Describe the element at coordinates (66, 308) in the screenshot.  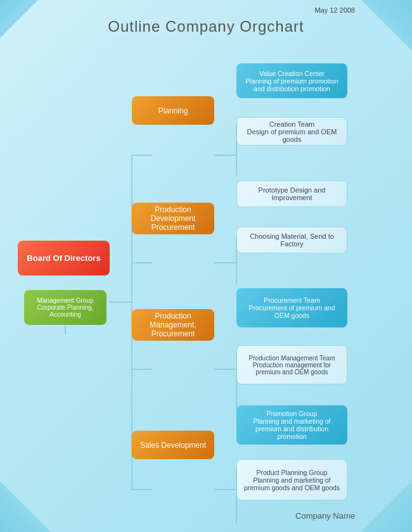
I see `mgmt-label: Management Group Corporate Planning, Acc…` at that location.